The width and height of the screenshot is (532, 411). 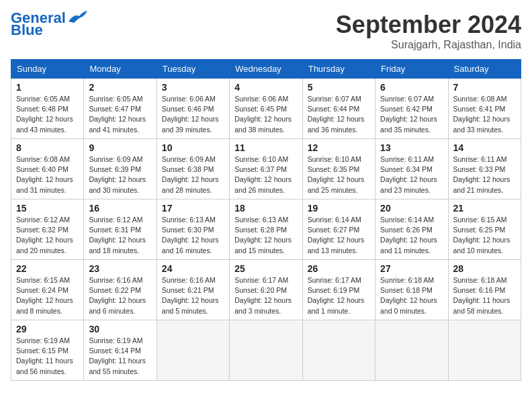 What do you see at coordinates (266, 87) in the screenshot?
I see `day-number: 4` at bounding box center [266, 87].